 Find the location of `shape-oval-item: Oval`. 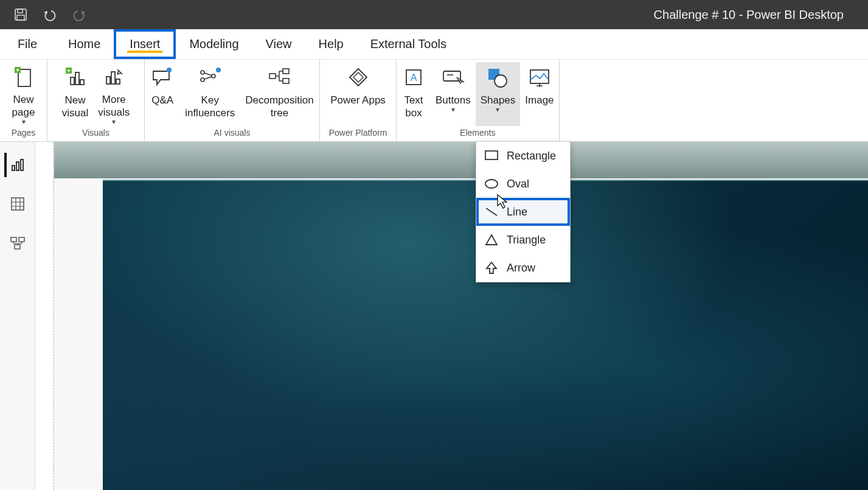

shape-oval-item: Oval is located at coordinates (523, 184).